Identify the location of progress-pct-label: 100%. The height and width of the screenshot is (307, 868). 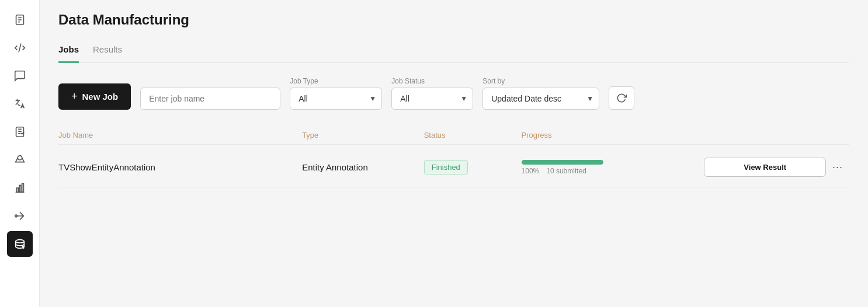
(530, 171).